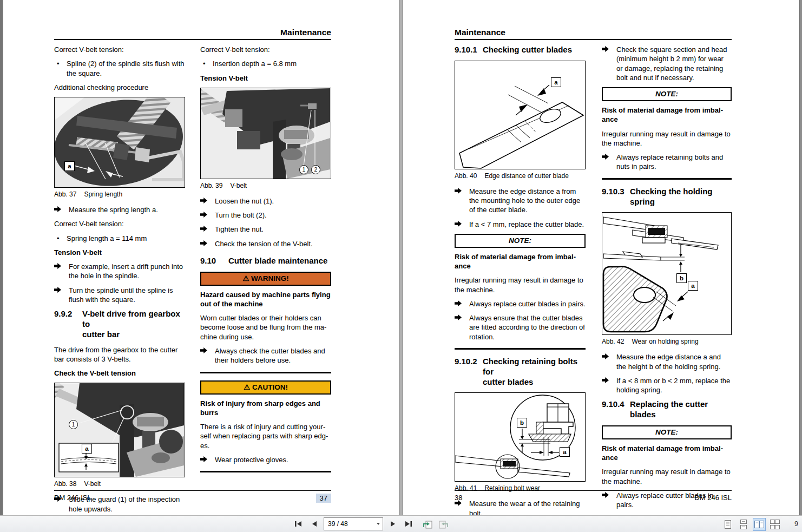  Describe the element at coordinates (270, 387) in the screenshot. I see `caution-title: CAUTION!` at that location.